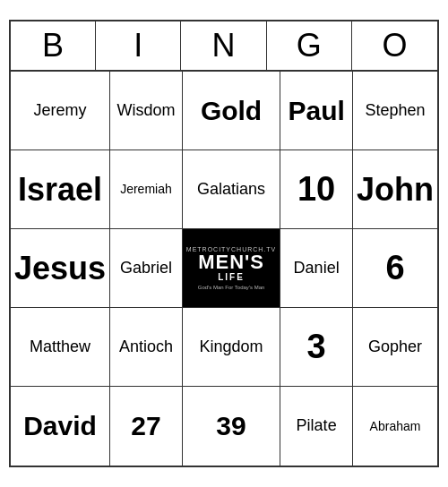  Describe the element at coordinates (317, 426) in the screenshot. I see `bingo-cell: Pilate` at that location.